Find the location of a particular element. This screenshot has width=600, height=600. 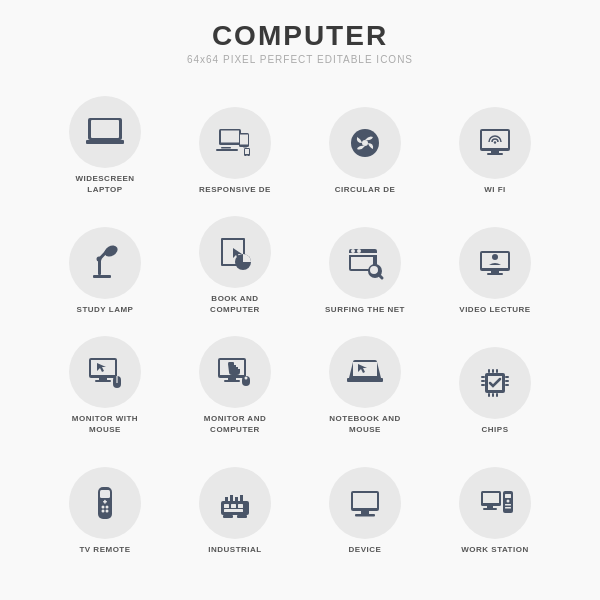

icon-cell-notebook-and-mouse: NOTEBOOK AND MOUSE is located at coordinates (365, 383).